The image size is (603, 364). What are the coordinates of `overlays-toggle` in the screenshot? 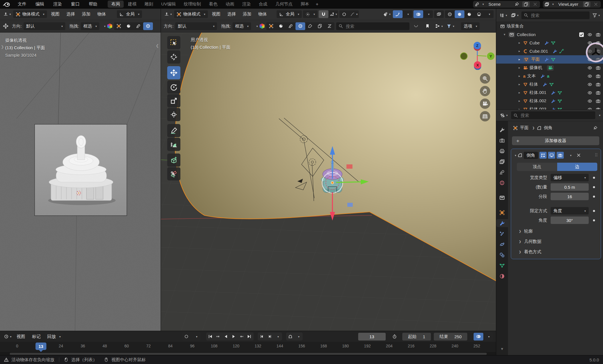 It's located at (418, 14).